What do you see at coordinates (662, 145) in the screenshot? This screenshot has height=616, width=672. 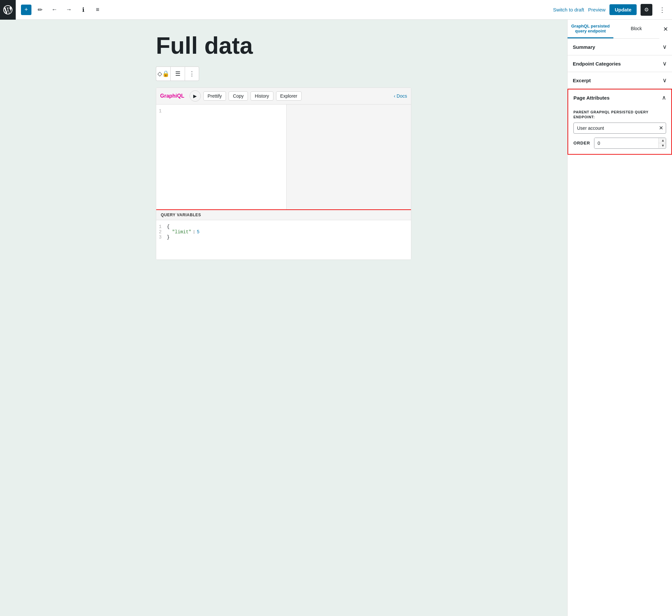 I see `order-decrement-button: ▼` at bounding box center [662, 145].